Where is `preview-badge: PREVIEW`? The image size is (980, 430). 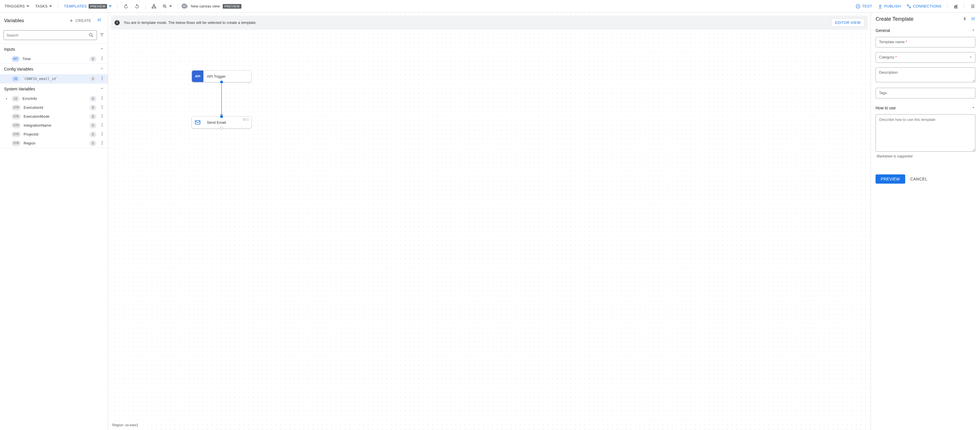 preview-badge: PREVIEW is located at coordinates (98, 6).